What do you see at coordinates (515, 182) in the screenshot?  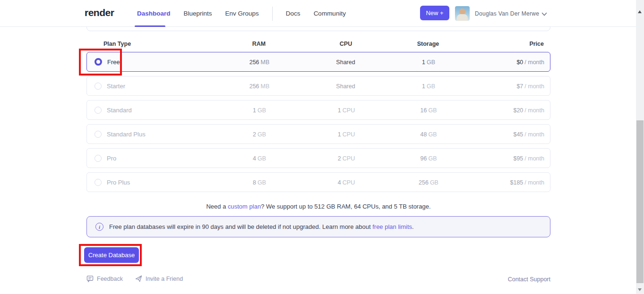 I see `plan-price: $185/ month` at bounding box center [515, 182].